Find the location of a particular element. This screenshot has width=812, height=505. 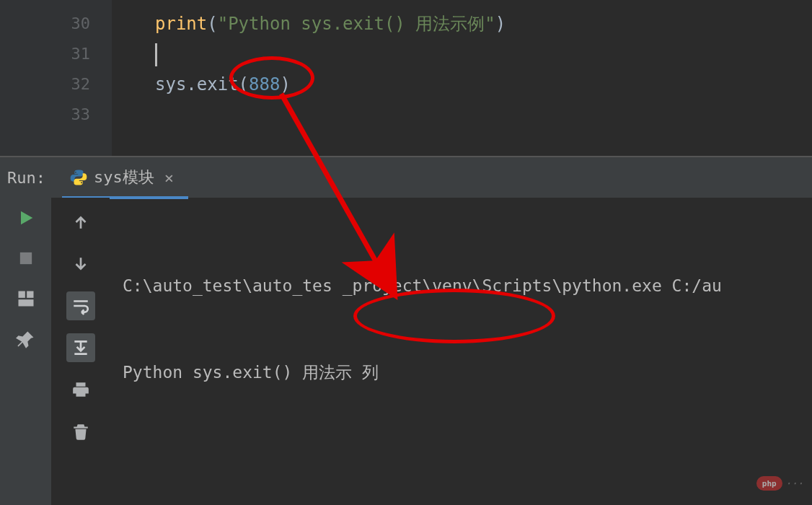

line-number: 32 is located at coordinates (56, 84).